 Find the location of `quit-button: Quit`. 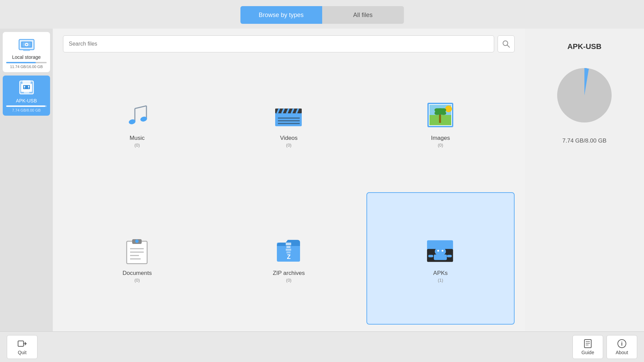

quit-button: Quit is located at coordinates (22, 347).